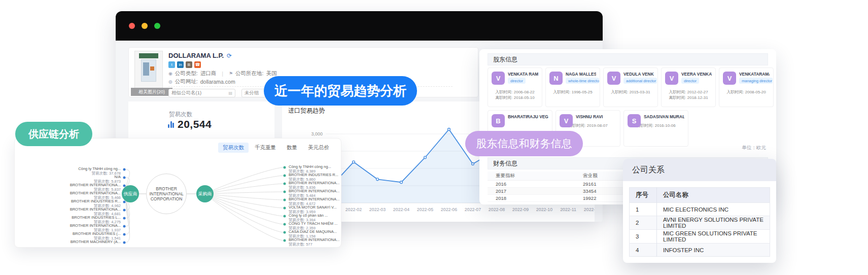 Image resolution: width=868 pixels, height=275 pixels. Describe the element at coordinates (524, 144) in the screenshot. I see `shareholder-financial-pill: 股东信息和财务信息` at that location.